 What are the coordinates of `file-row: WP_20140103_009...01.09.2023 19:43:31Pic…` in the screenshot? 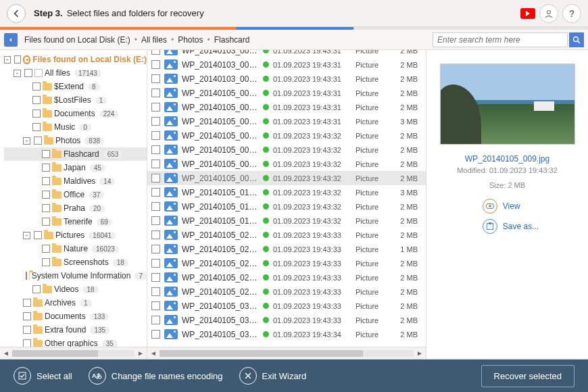 It's located at (287, 78).